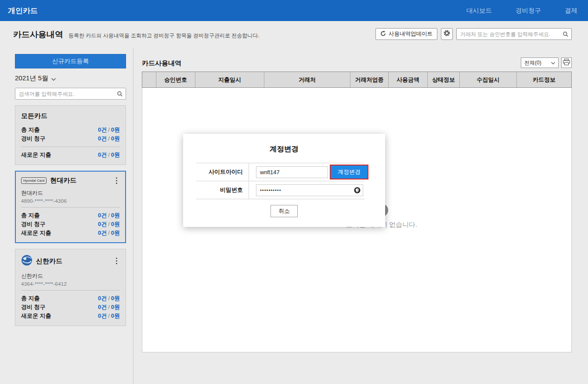  Describe the element at coordinates (70, 78) in the screenshot. I see `month-selector: 2021년 5월` at that location.